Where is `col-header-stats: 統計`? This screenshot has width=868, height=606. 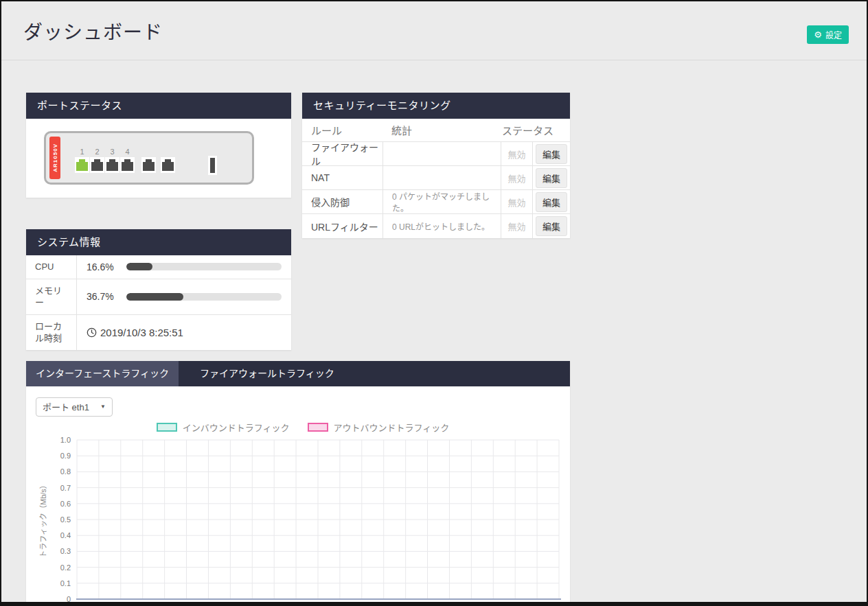 col-header-stats: 統計 is located at coordinates (442, 130).